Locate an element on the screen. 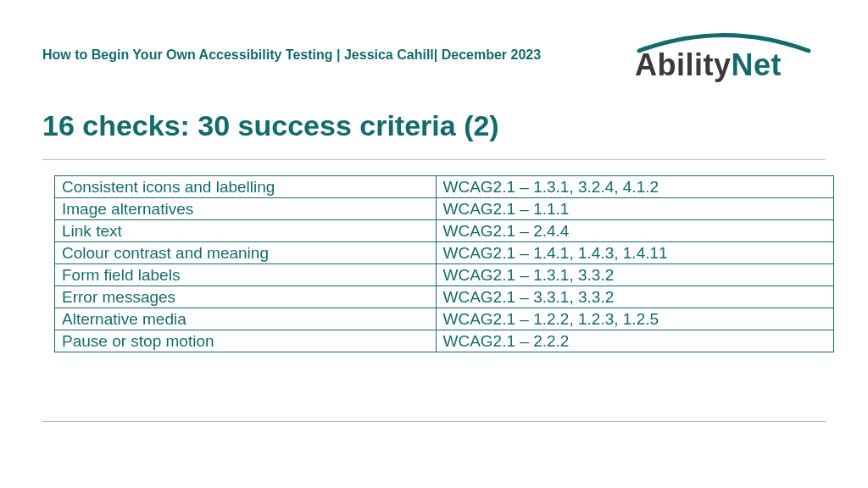 This screenshot has height=488, width=868. check-cell: Link text is located at coordinates (246, 231).